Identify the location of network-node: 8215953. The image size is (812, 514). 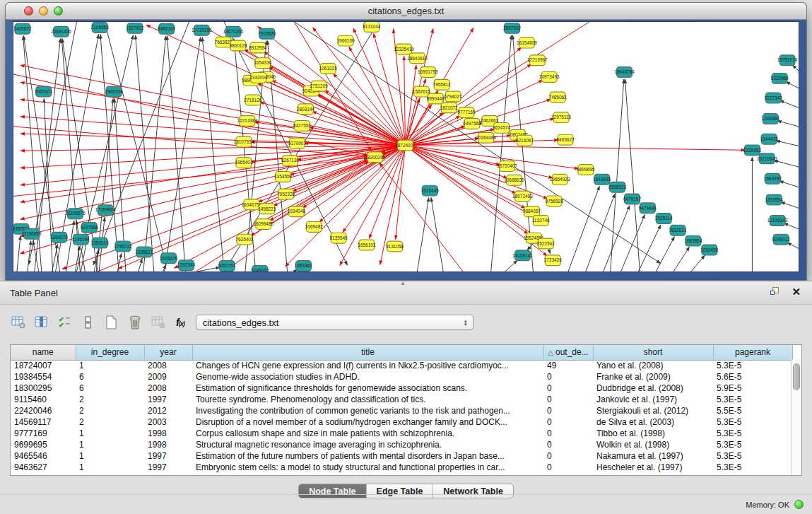
(753, 150).